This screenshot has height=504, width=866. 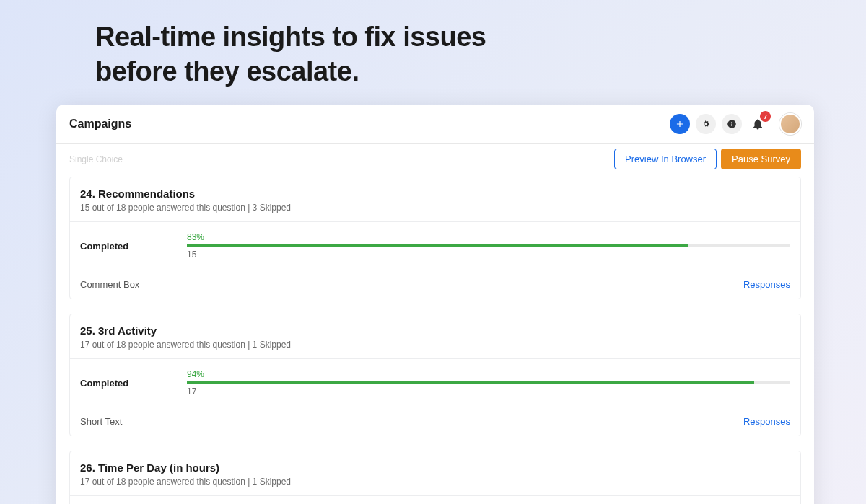 I want to click on count-label: 15, so click(x=489, y=255).